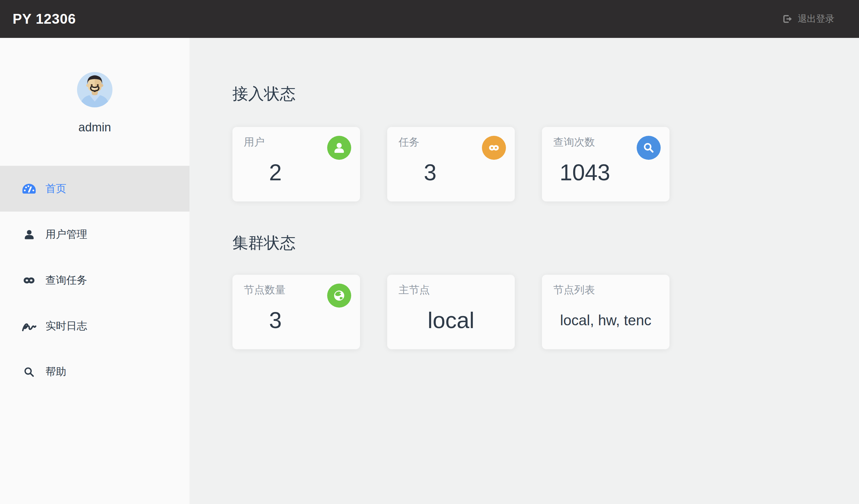  I want to click on username: admin, so click(95, 127).